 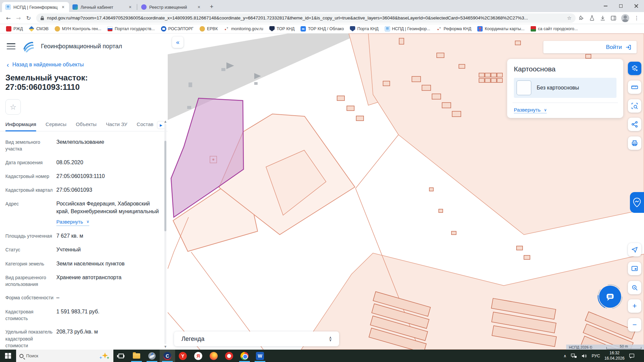 I want to click on field-row-address: Адрес Российская Федерация, Хабаровский …, so click(x=82, y=213).